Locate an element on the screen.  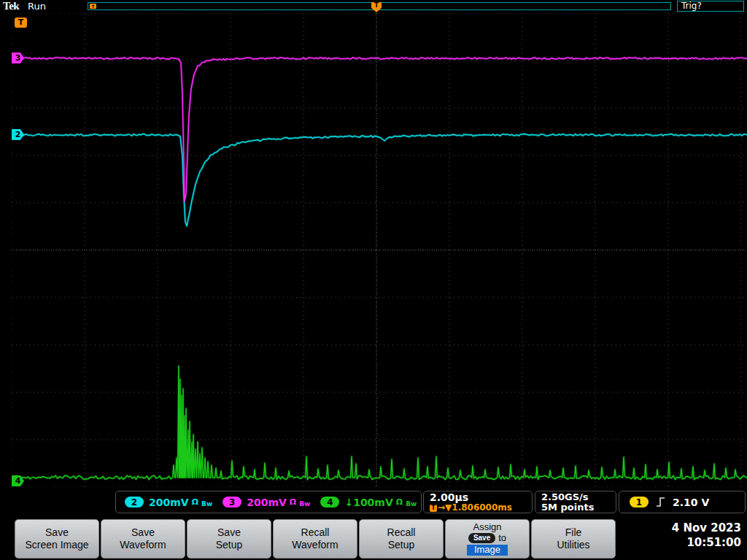
image-chip: Image is located at coordinates (487, 550).